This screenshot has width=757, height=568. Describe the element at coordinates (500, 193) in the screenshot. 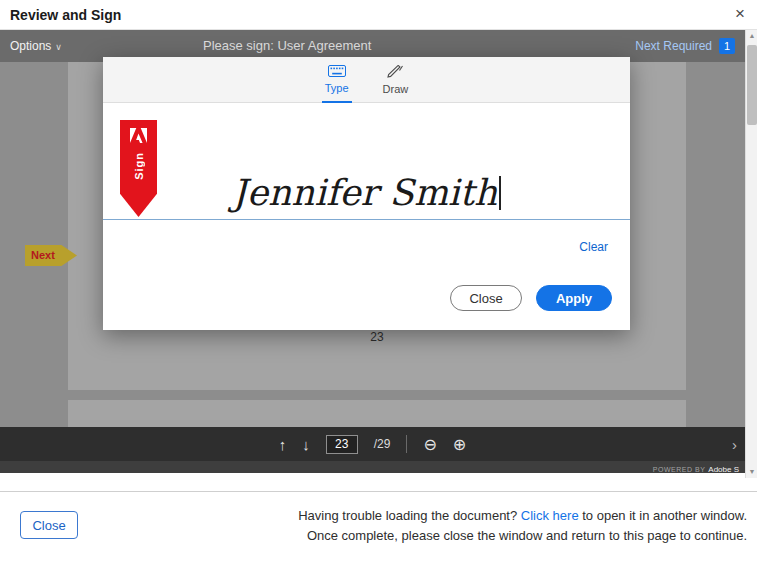

I see `text-caret` at that location.